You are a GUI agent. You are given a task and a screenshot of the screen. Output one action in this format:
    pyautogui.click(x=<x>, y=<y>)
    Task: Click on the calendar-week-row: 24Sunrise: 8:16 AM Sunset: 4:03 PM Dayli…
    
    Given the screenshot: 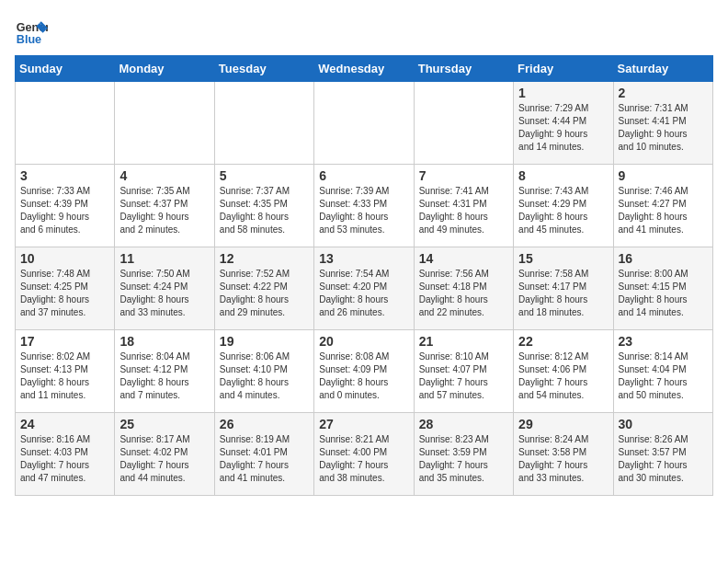 What is the action you would take?
    pyautogui.click(x=364, y=454)
    